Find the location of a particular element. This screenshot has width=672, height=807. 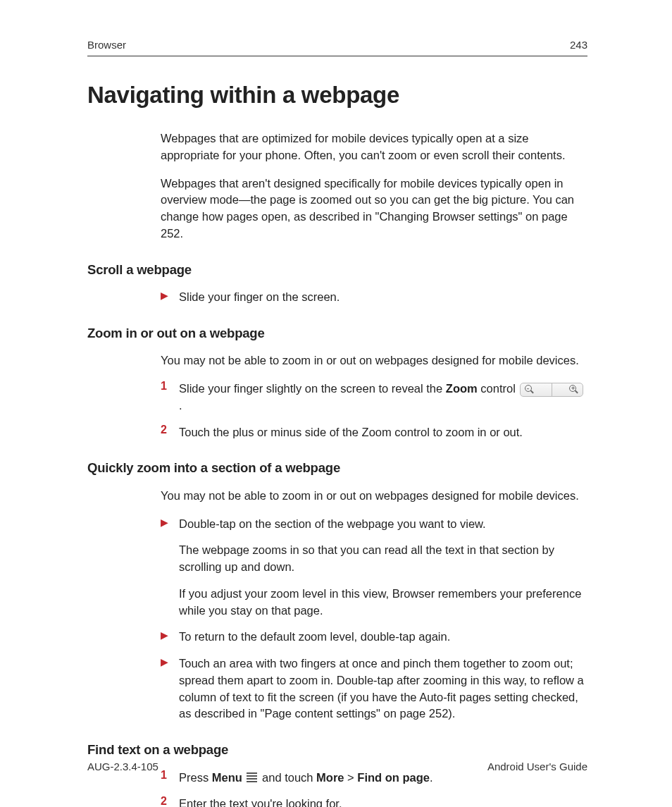

sub-paragraph: The webpage zooms in so that you can rea… is located at coordinates (383, 559).